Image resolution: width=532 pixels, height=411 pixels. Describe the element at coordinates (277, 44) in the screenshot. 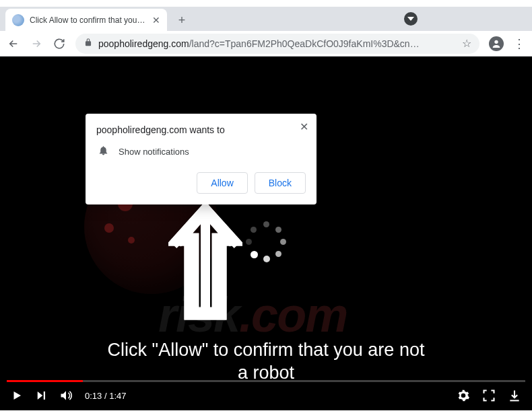

I see `address-bar: poopholiredgeng.com/land?c=Tpan6FM2Ph0Qe…` at that location.